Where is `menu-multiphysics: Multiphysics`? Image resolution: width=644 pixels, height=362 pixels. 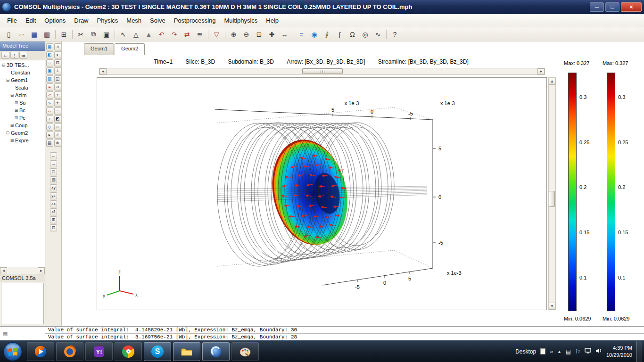
menu-multiphysics: Multiphysics is located at coordinates (241, 21).